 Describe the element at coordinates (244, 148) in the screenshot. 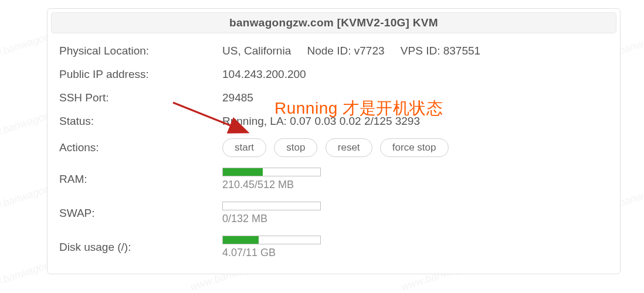

I see `start-button: start` at that location.